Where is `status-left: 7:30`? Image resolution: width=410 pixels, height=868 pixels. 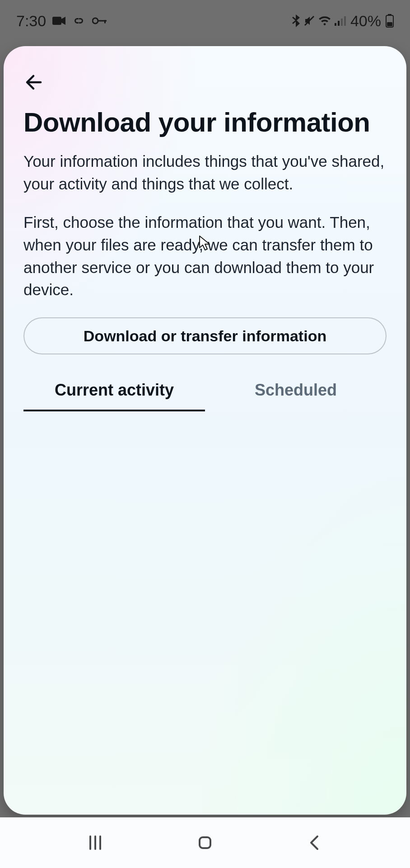 status-left: 7:30 is located at coordinates (62, 21).